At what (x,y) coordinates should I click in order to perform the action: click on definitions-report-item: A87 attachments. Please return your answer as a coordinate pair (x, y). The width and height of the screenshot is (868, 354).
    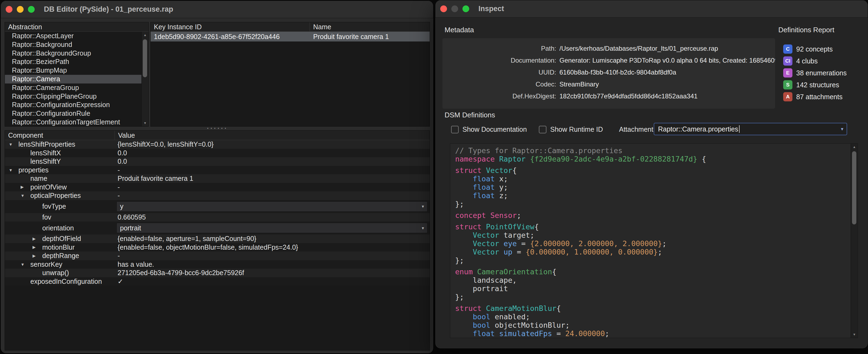
    Looking at the image, I should click on (815, 97).